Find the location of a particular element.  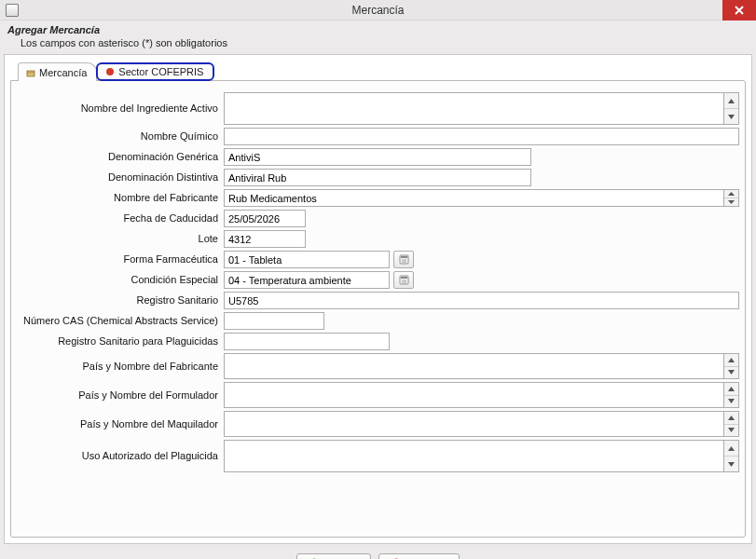

pais-fabricante-spinner is located at coordinates (731, 366).